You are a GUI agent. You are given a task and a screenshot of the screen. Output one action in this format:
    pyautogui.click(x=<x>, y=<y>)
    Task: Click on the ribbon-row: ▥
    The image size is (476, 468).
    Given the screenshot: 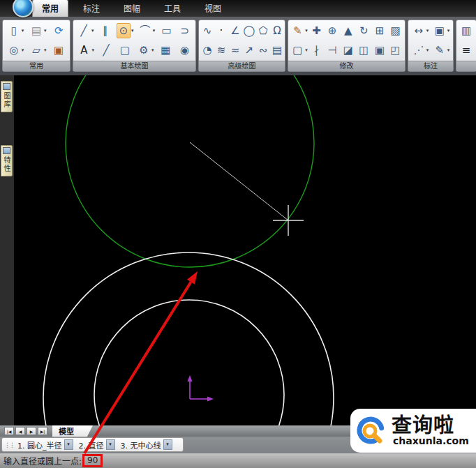 What is the action you would take?
    pyautogui.click(x=466, y=31)
    